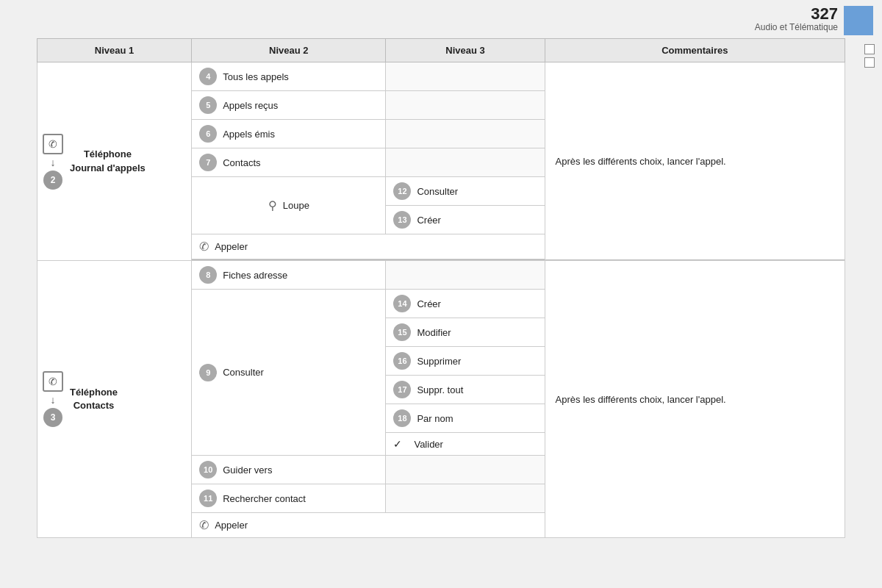  I want to click on label-valider: Valider, so click(429, 444).